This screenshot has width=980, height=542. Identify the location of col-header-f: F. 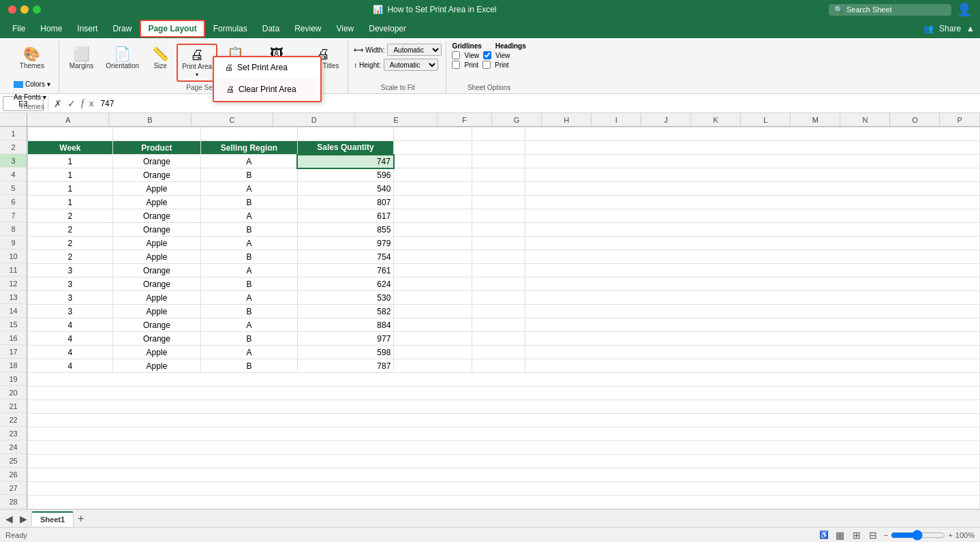
(465, 120).